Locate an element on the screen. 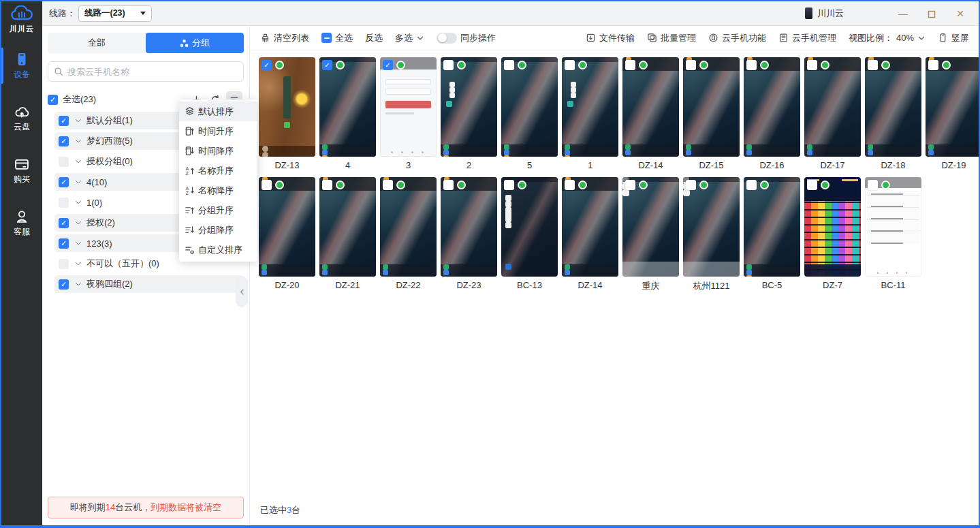 This screenshot has height=528, width=980. device-card: BC-13 is located at coordinates (530, 234).